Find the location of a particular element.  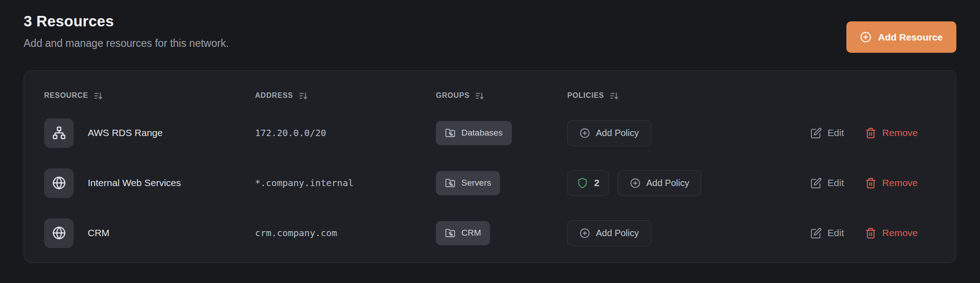

resource-cell: CRM is located at coordinates (150, 233).